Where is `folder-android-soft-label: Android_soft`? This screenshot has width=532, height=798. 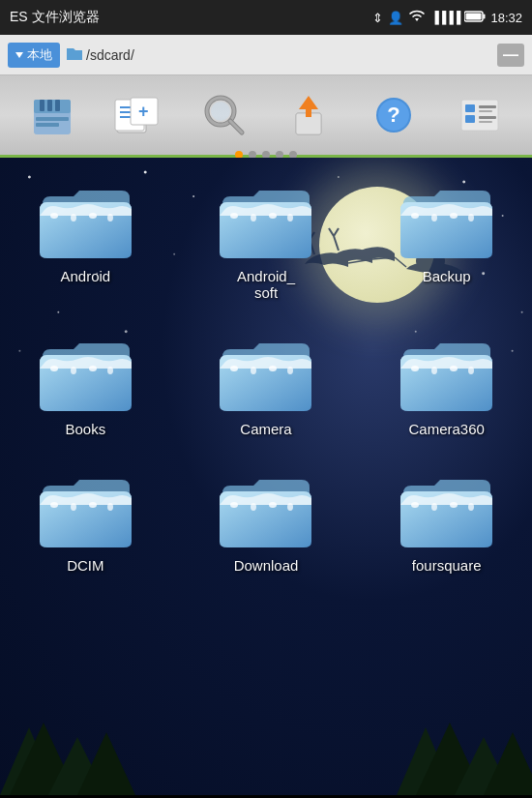 folder-android-soft-label: Android_soft is located at coordinates (266, 284).